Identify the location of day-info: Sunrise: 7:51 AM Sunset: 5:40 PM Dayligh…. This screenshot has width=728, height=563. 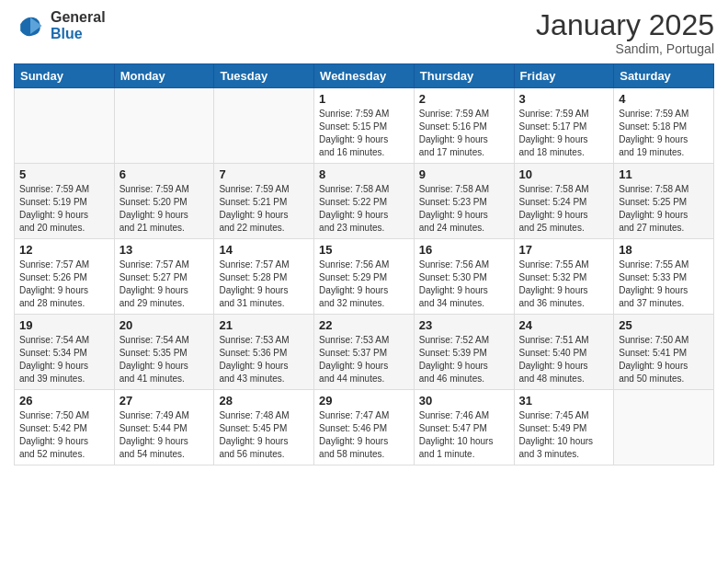
(564, 360).